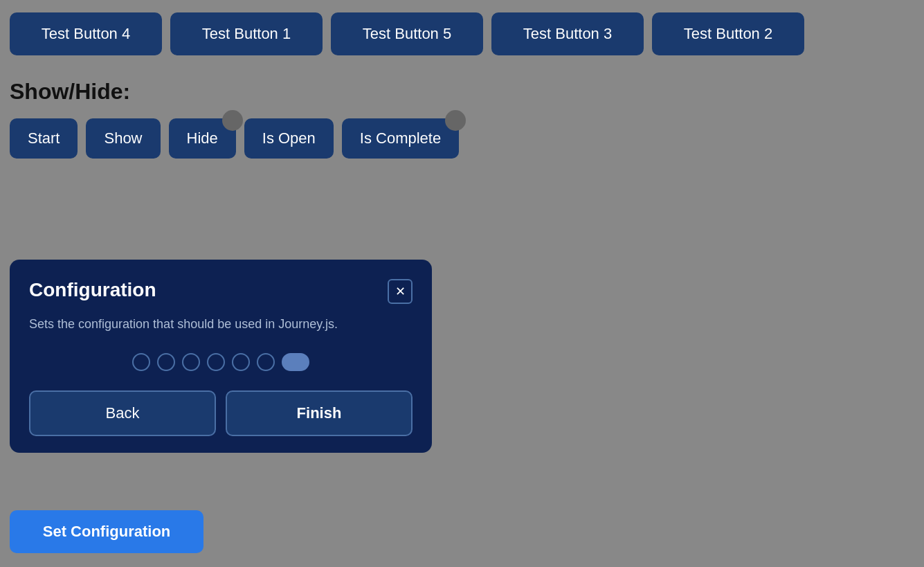 The height and width of the screenshot is (567, 924). Describe the element at coordinates (86, 34) in the screenshot. I see `top-button-btn4: Test Button 4` at that location.